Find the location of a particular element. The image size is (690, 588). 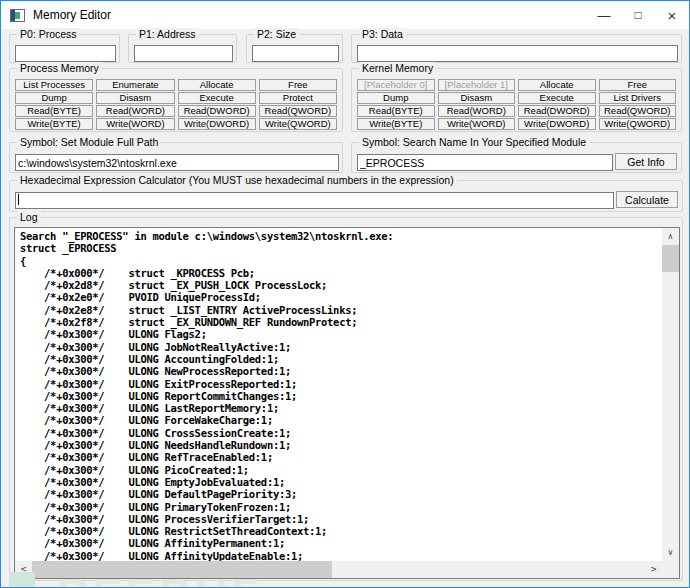

hex-expression-input is located at coordinates (314, 200).